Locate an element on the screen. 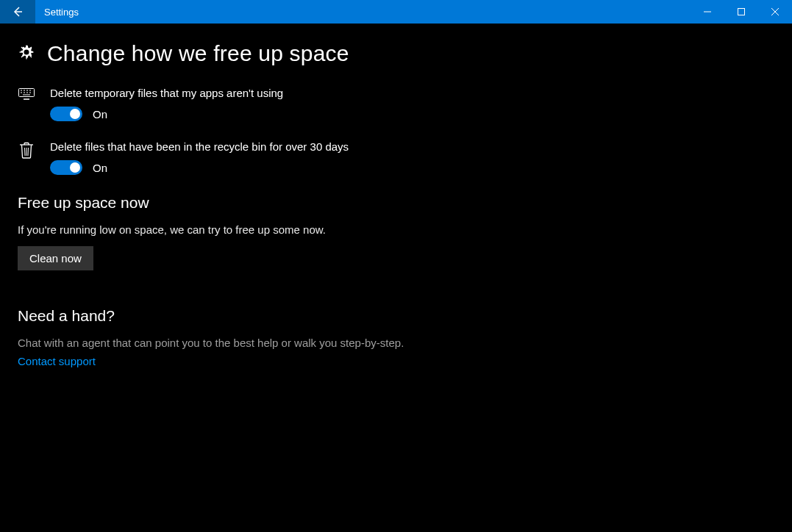  setting-recycle-bin: Delete files that have been in the recyc… is located at coordinates (396, 157).